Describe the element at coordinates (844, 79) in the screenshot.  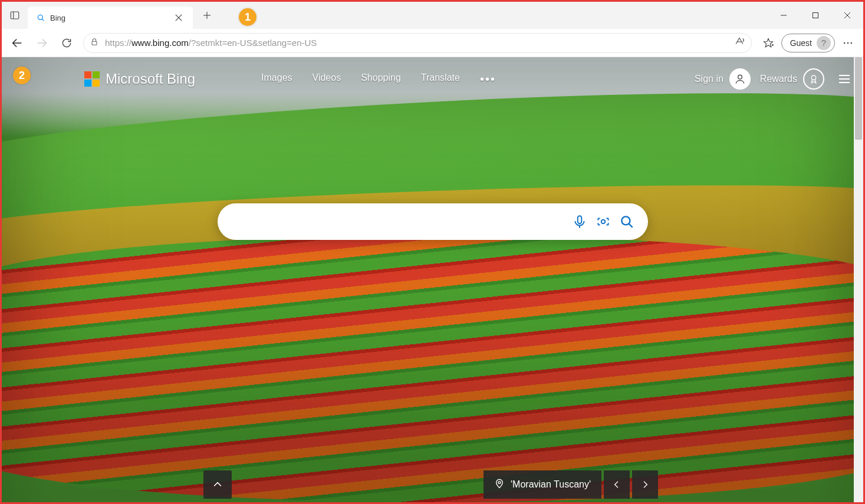
I see `hamburger-menu-button` at that location.